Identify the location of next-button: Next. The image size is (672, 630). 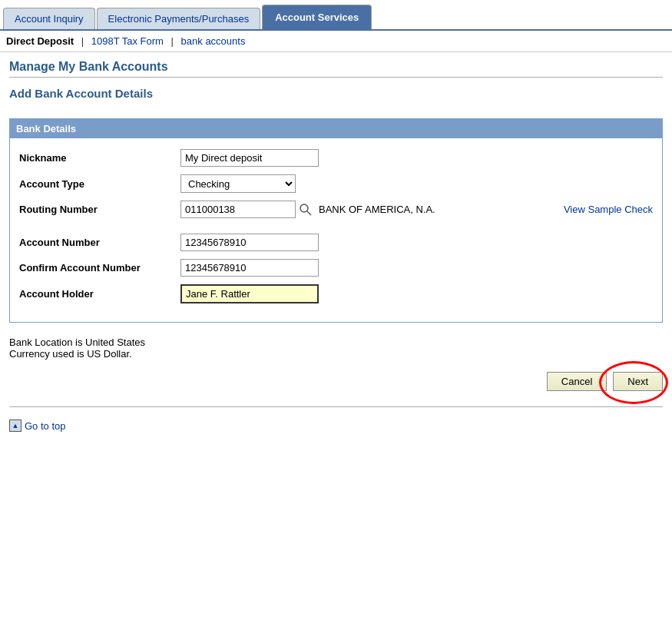
(637, 381).